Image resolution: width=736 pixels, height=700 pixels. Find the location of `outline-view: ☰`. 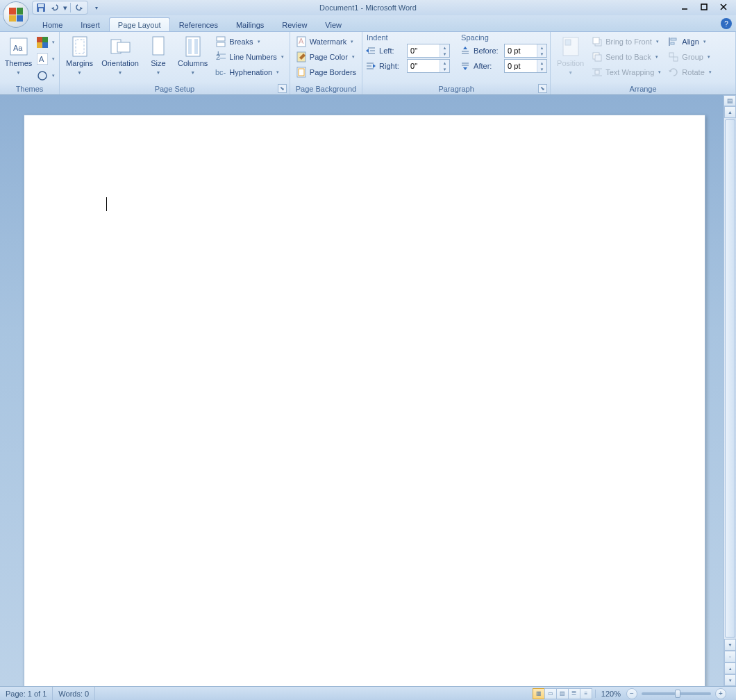

outline-view: ☰ is located at coordinates (574, 694).